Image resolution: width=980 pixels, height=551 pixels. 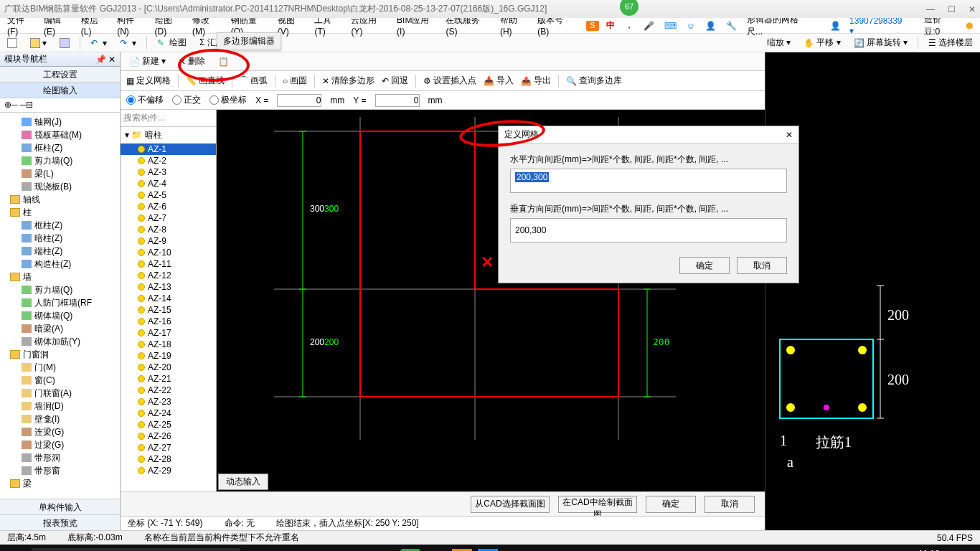 I want to click on nav-item: 梁(L), so click(x=60, y=174).